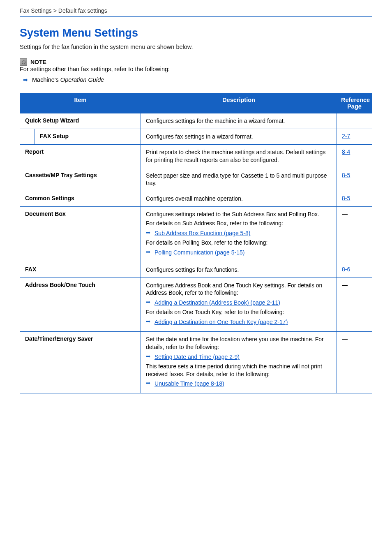 This screenshot has height=555, width=392. Describe the element at coordinates (355, 199) in the screenshot. I see `ref-common: 8-5` at that location.